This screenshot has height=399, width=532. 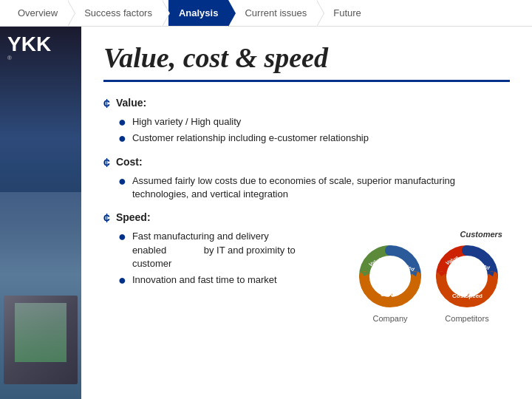 What do you see at coordinates (482, 234) in the screenshot?
I see `customers-label: Customers` at bounding box center [482, 234].